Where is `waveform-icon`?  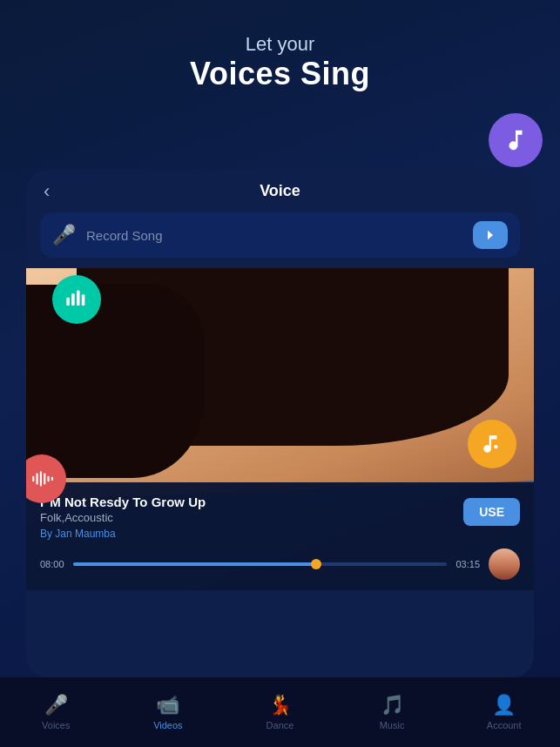 waveform-icon is located at coordinates (42, 479).